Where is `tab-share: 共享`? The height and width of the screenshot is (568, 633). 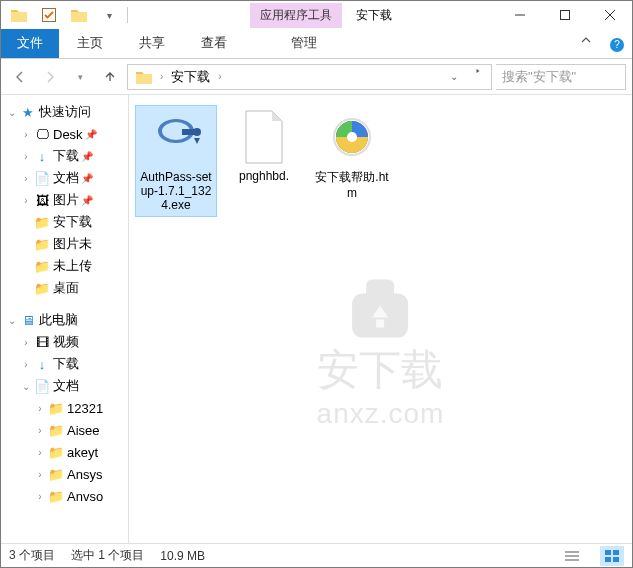
tab-share: 共享 is located at coordinates (152, 44).